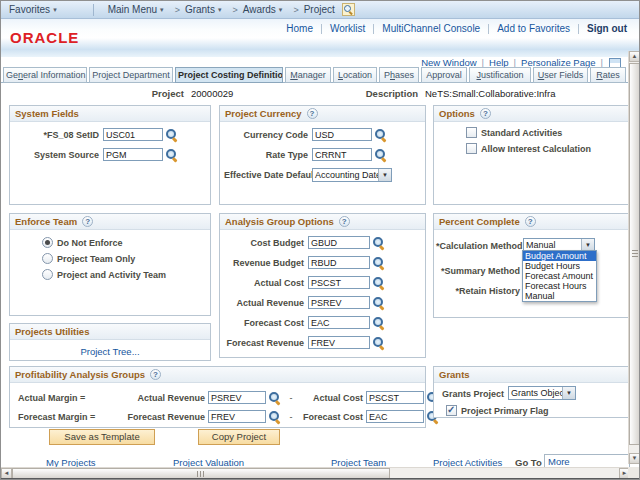 This screenshot has height=480, width=640. What do you see at coordinates (607, 28) in the screenshot?
I see `sign-out-link: Sign out` at bounding box center [607, 28].